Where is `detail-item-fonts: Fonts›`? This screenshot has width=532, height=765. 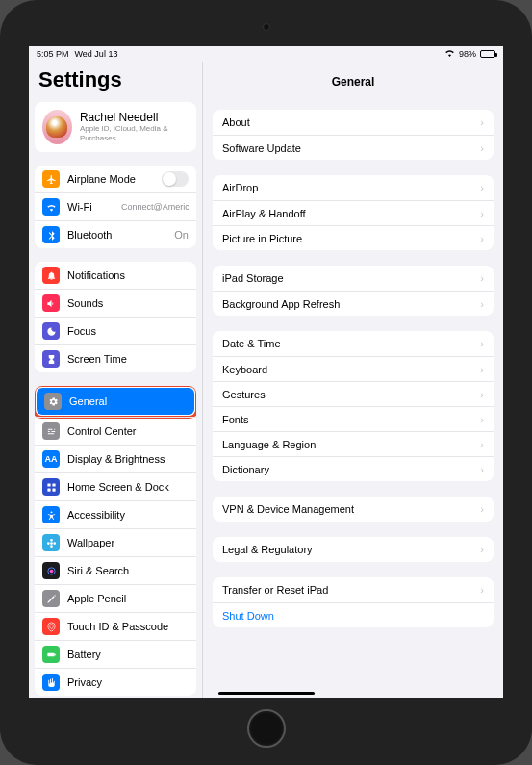 detail-item-fonts: Fonts› is located at coordinates (353, 419).